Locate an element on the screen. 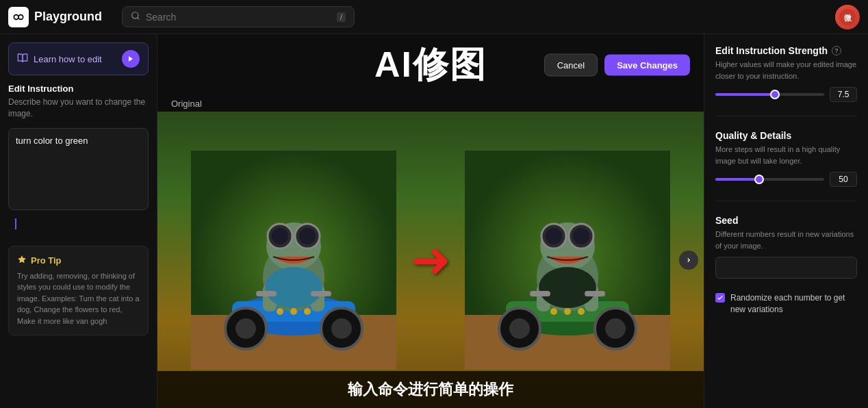 The height and width of the screenshot is (408, 868). text-cursor is located at coordinates (16, 224).